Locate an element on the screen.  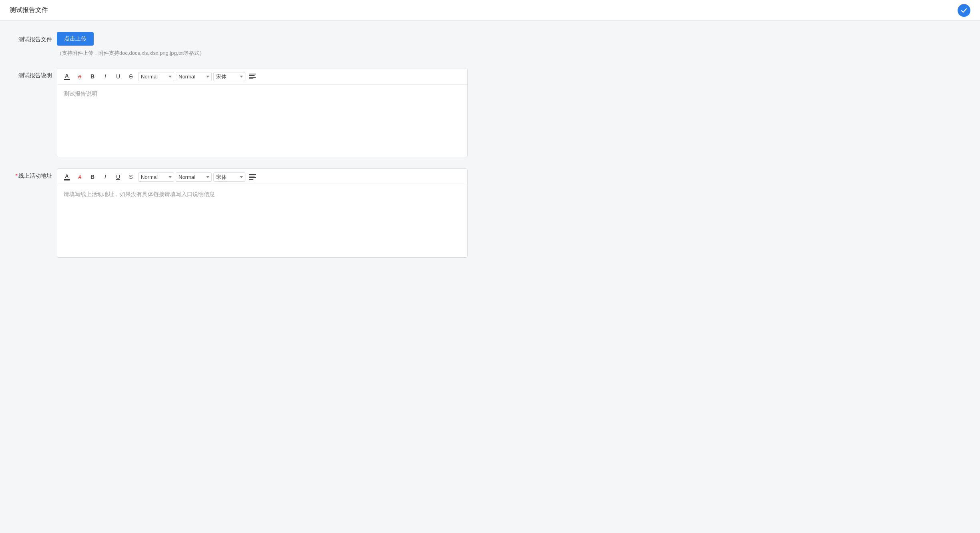
address-align-button is located at coordinates (253, 177).